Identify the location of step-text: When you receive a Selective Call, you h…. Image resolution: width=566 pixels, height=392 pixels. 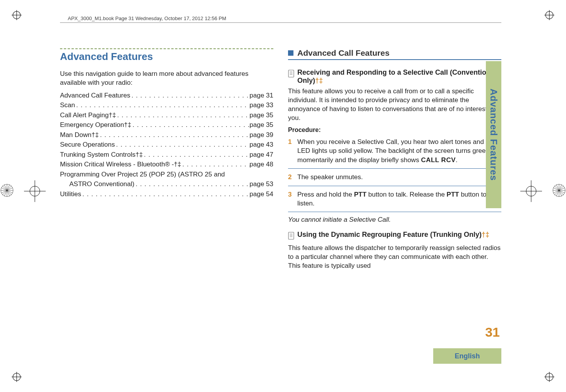
(400, 151).